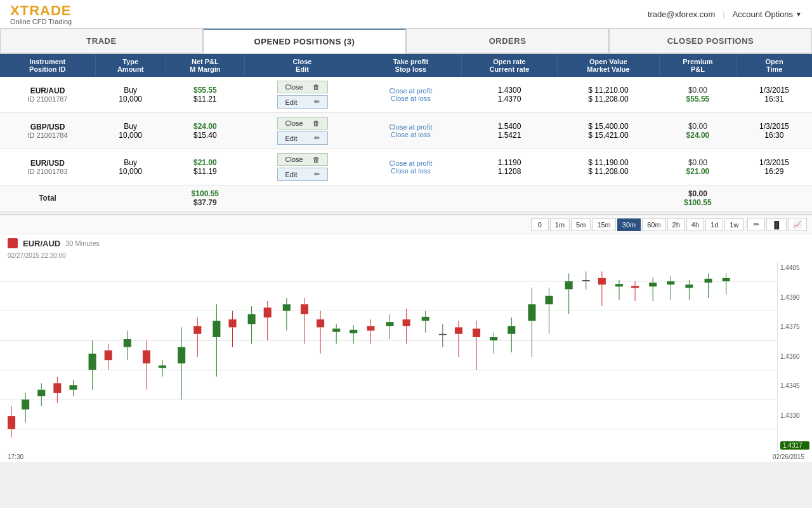  What do you see at coordinates (406, 65) in the screenshot?
I see `table-header-row: InstrumentPosition ID TypeAmount Net P&L…` at bounding box center [406, 65].